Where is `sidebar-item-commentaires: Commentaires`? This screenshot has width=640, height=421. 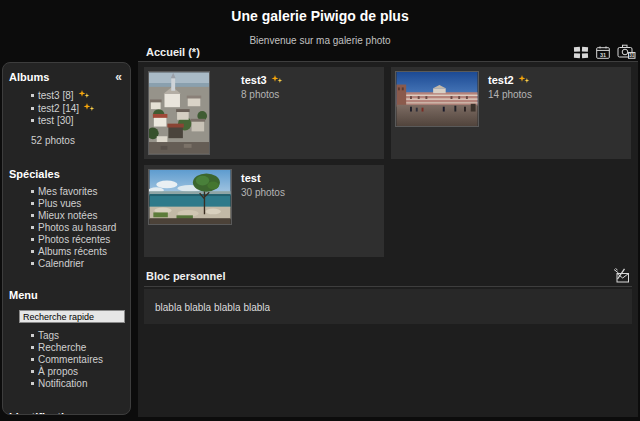 sidebar-item-commentaires: Commentaires is located at coordinates (78, 360).